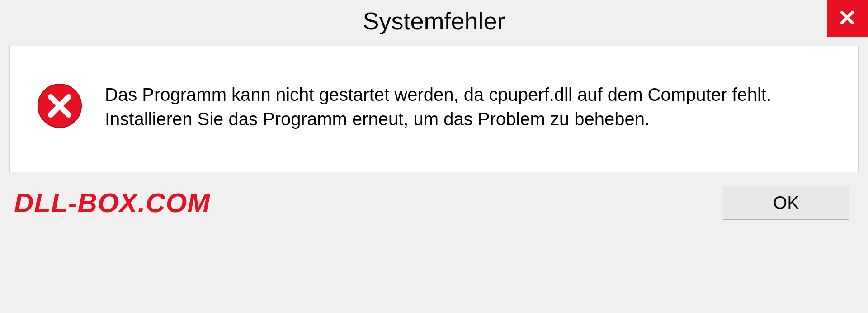 The image size is (868, 313). Describe the element at coordinates (786, 203) in the screenshot. I see `ok-button: OK` at that location.